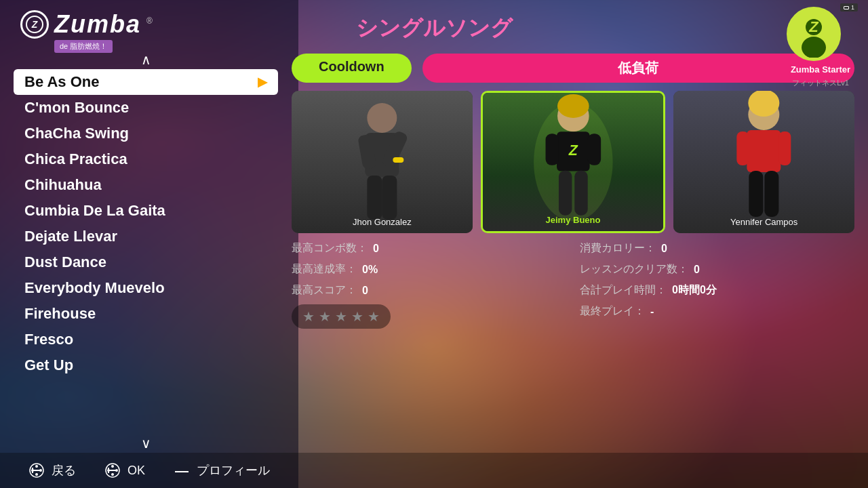 This screenshot has width=868, height=488. What do you see at coordinates (697, 270) in the screenshot?
I see `stat-clear-value: 0` at bounding box center [697, 270].